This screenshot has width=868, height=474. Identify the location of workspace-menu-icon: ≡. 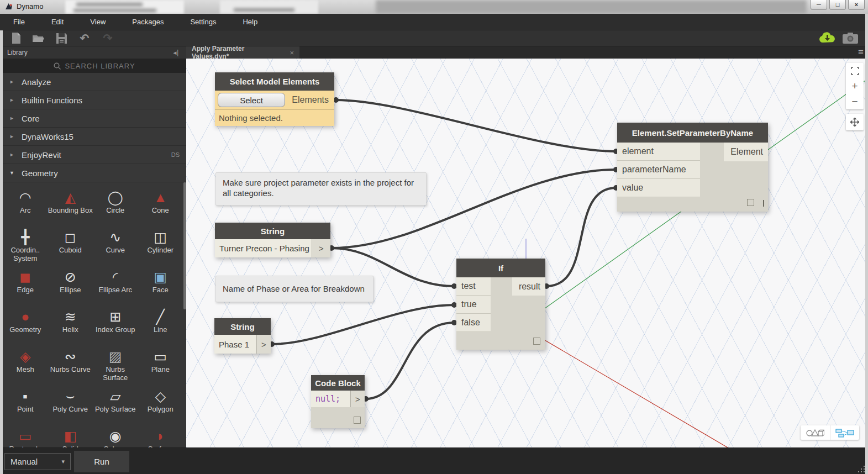
(861, 52).